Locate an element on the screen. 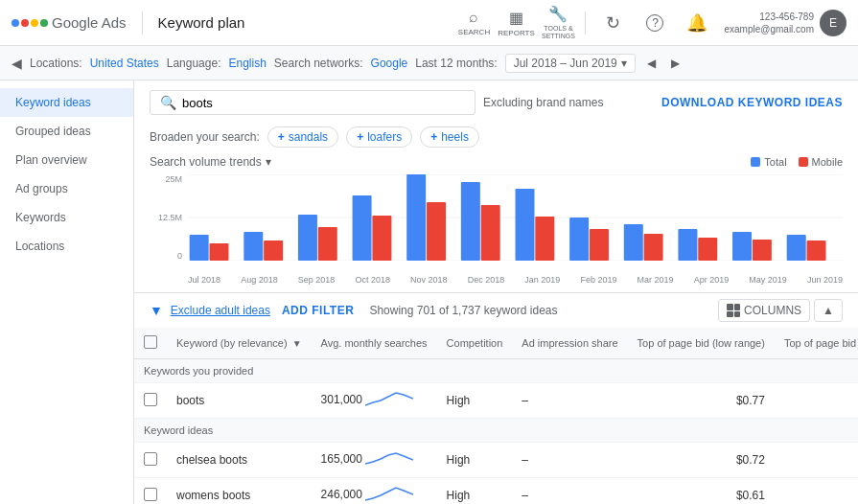  plus-icon: + is located at coordinates (282, 137).